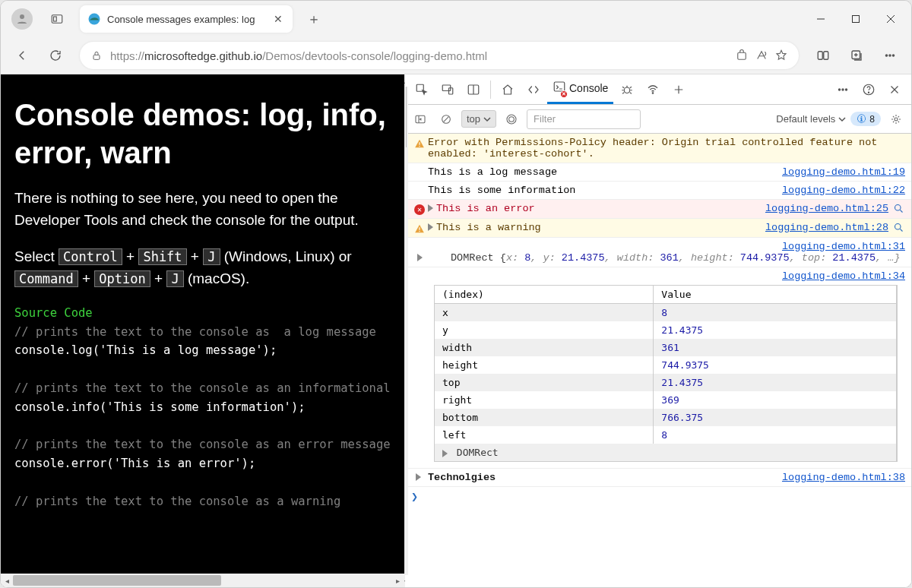  I want to click on page-h-scrollbar: ◂▸, so click(202, 580).